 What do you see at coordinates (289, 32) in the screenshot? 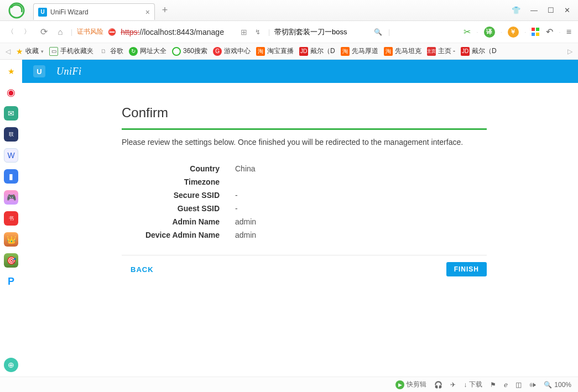
I see `address-bar: 〈 〉 ⟳ ⌂ | 证书风险 ⛔ https://localhost:8443/…` at bounding box center [289, 32].